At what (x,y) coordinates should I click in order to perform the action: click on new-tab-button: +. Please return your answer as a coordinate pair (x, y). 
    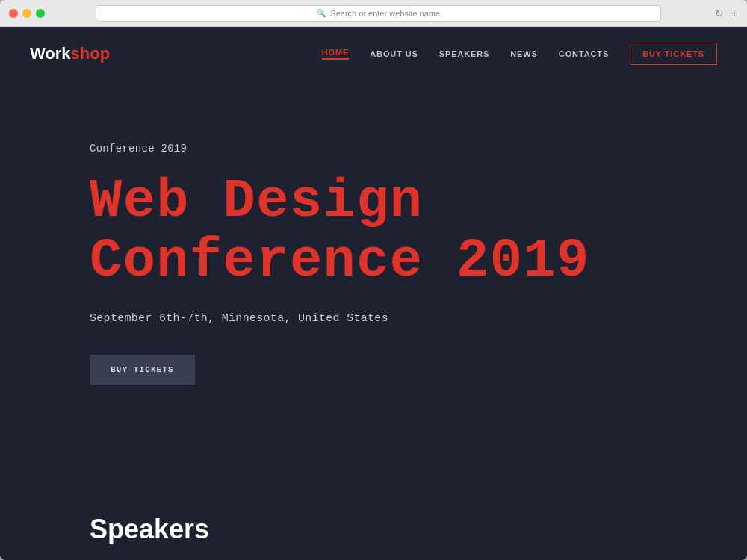
    Looking at the image, I should click on (734, 13).